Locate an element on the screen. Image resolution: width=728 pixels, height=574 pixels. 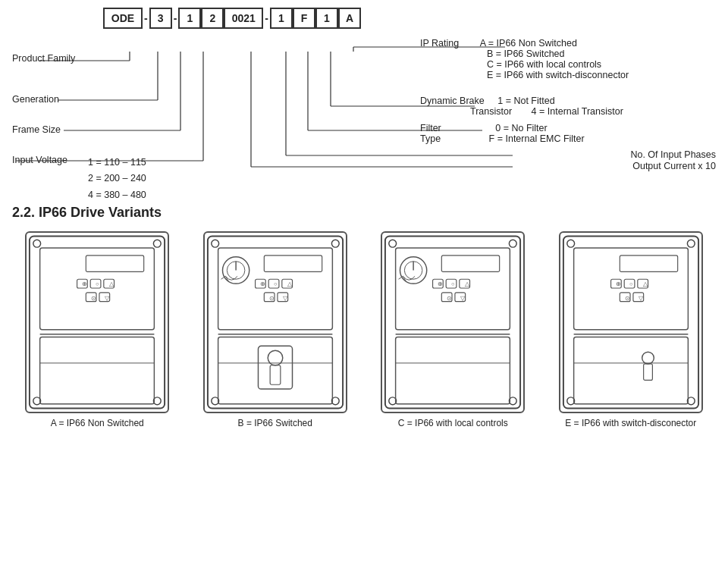
iv-2: 2 = 200 – 240 is located at coordinates (117, 179).